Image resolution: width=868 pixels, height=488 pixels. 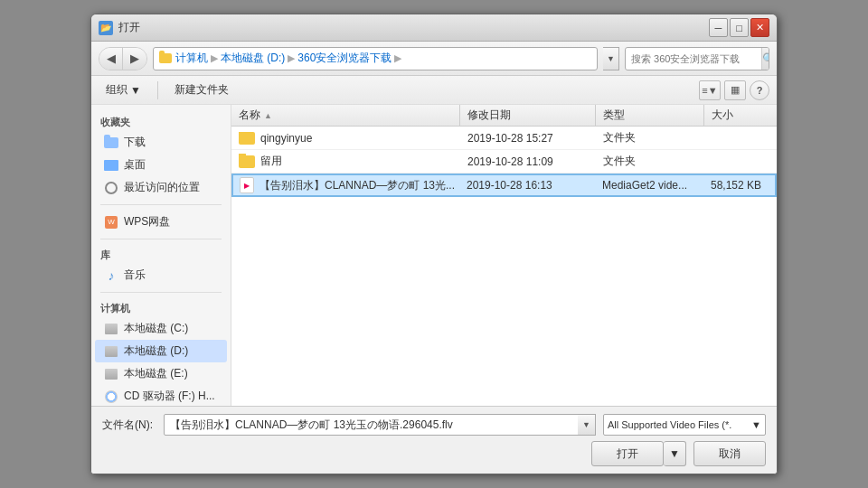 I want to click on filetype-label: All Supported Video Files (*., so click(x=669, y=425).